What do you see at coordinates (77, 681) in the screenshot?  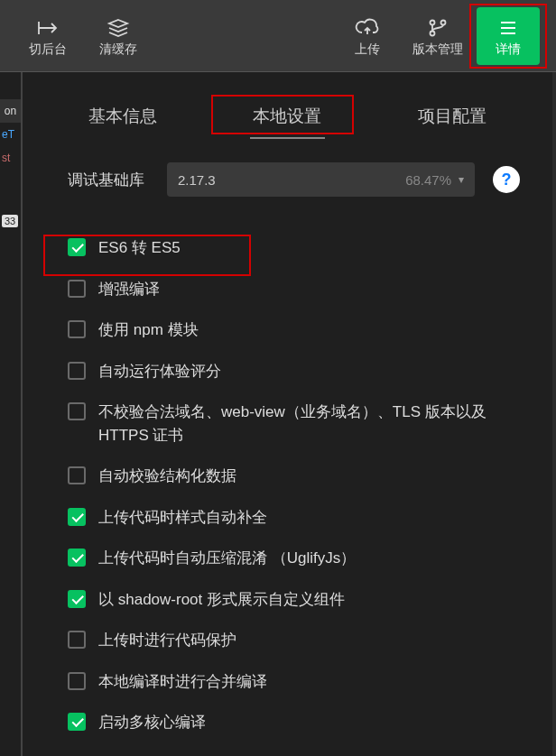 I see `checkbox-merge` at bounding box center [77, 681].